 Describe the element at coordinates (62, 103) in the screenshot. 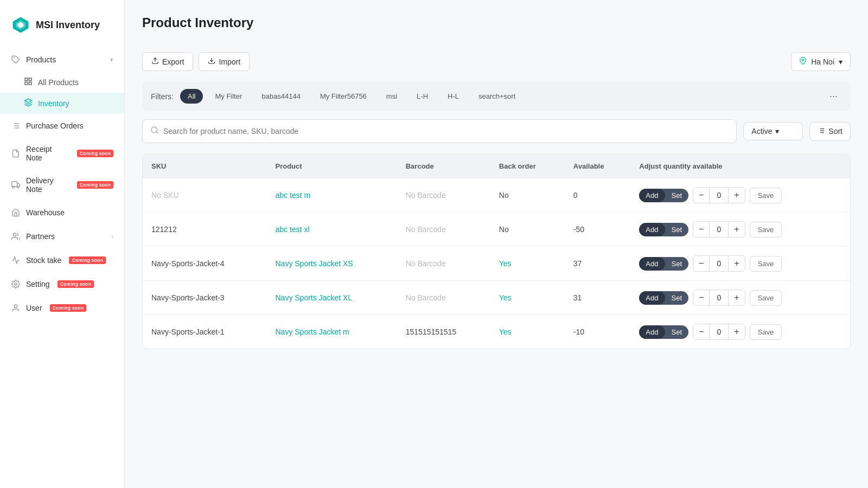

I see `sidebar-item-inventory: Inventory` at that location.